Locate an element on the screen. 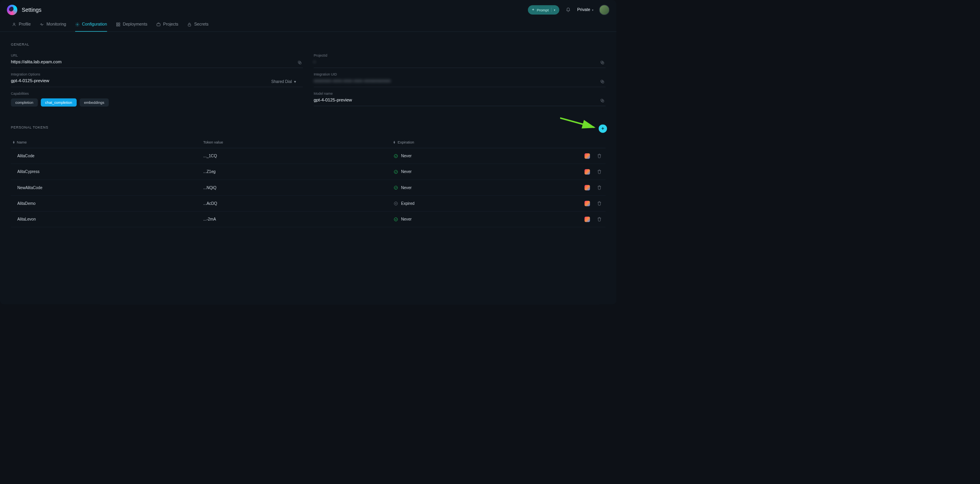 The width and height of the screenshot is (980, 484). column-header-expiration: ▴▾ Expiration is located at coordinates (480, 142).